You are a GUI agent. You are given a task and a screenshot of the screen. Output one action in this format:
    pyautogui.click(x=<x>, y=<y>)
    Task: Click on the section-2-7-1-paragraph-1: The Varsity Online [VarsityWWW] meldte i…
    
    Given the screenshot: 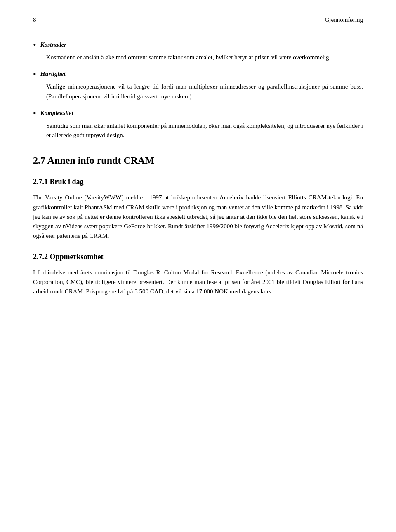 What is the action you would take?
    pyautogui.click(x=198, y=217)
    